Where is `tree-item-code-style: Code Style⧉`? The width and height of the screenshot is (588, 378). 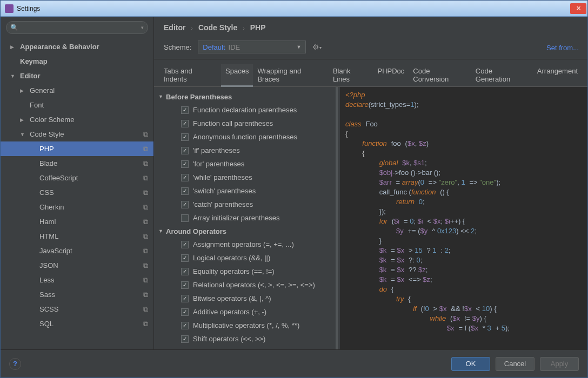
tree-item-code-style: Code Style⧉ is located at coordinates (77, 134).